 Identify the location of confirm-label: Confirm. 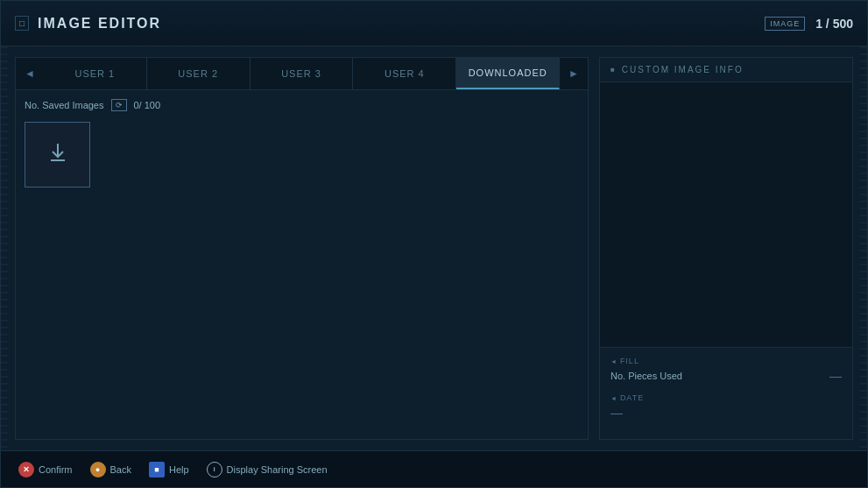
(56, 470).